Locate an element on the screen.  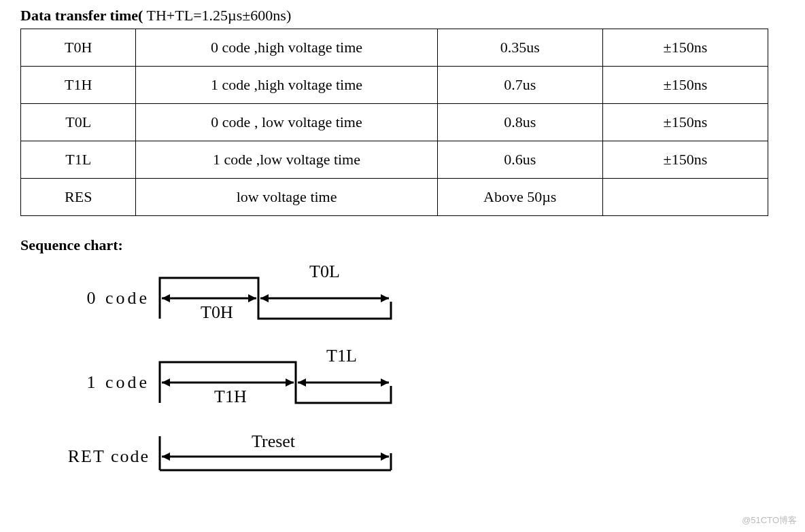
waveform-0code-icon: T0H T0L is located at coordinates (282, 298).